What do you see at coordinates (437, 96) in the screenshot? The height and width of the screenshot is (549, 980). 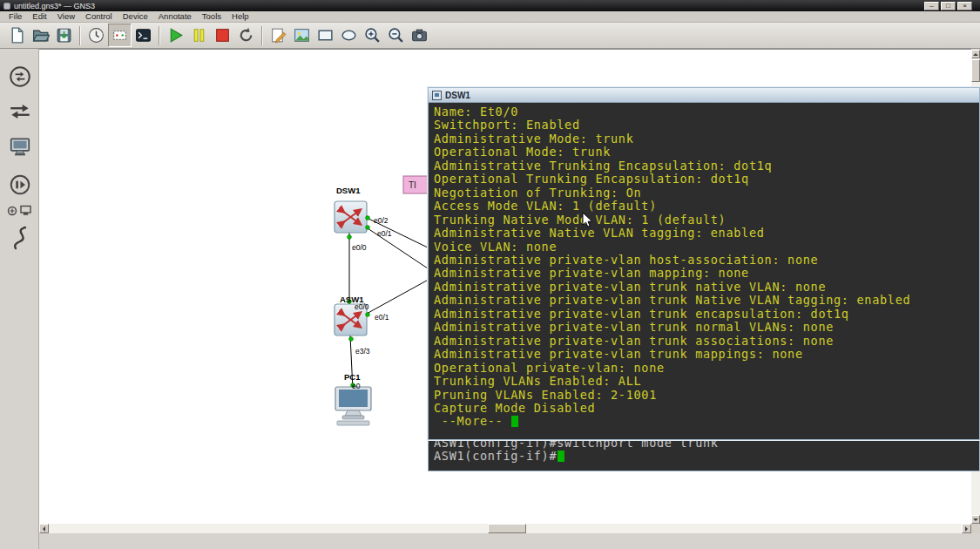 I see `putty-icon` at bounding box center [437, 96].